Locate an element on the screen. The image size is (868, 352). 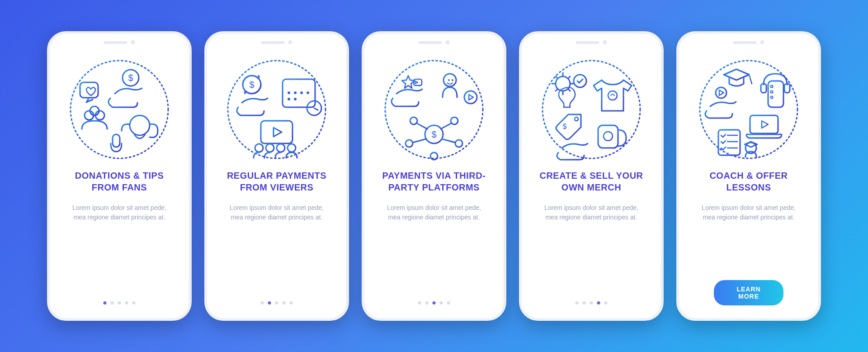
donations-icon: $ is located at coordinates (119, 109).